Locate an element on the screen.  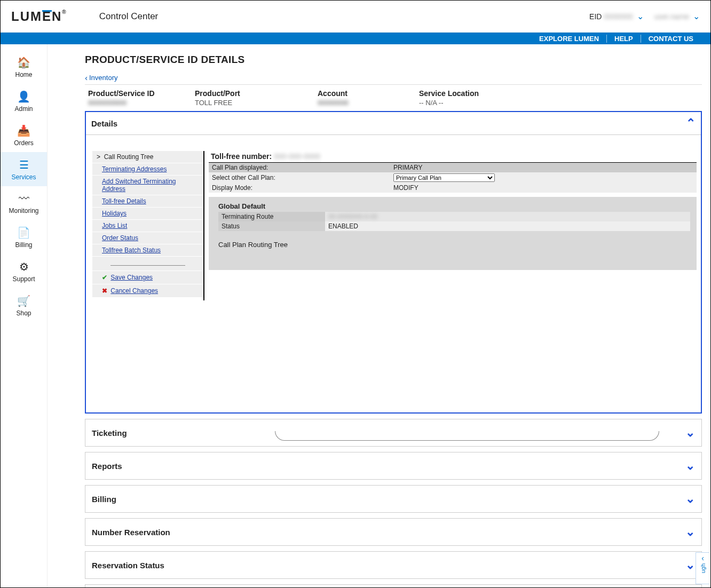
reservation-status-accordion: Reservation Status ⌄ is located at coordinates (393, 565).